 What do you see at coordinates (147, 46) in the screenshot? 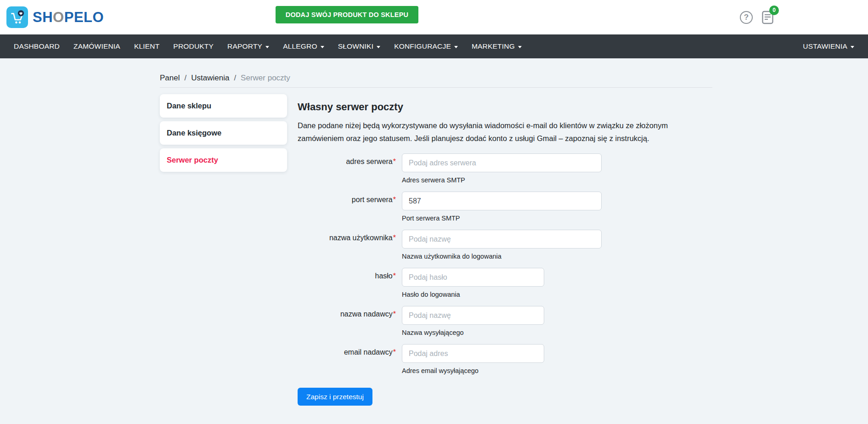
I see `nav-label: KLIENT` at bounding box center [147, 46].